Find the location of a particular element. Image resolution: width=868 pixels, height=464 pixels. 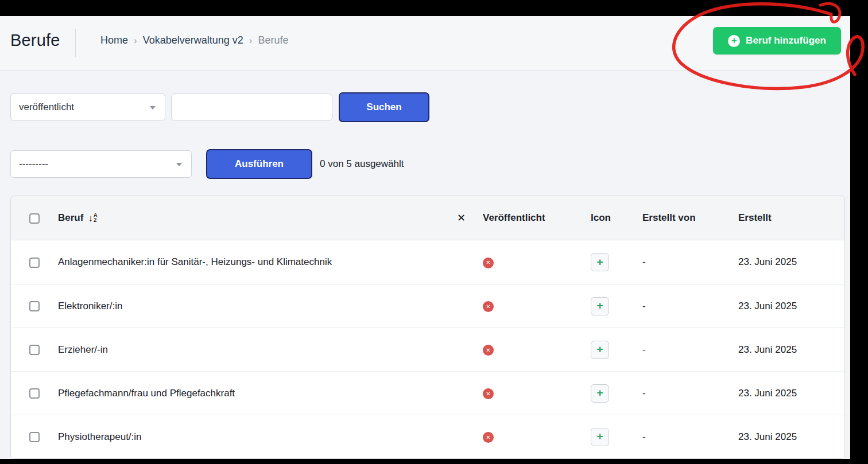

breadcrumb-section: Vokabelverwaltung v2 is located at coordinates (193, 40).